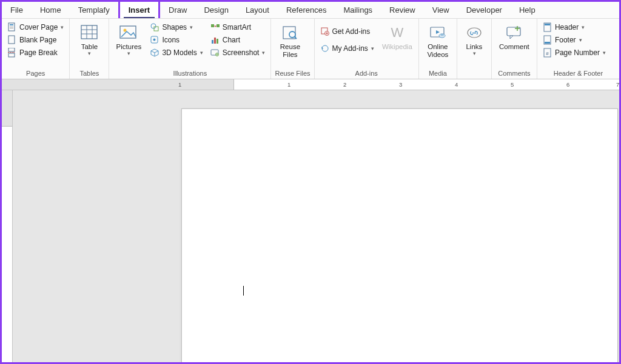 The width and height of the screenshot is (621, 364). I want to click on icons-icon, so click(155, 40).